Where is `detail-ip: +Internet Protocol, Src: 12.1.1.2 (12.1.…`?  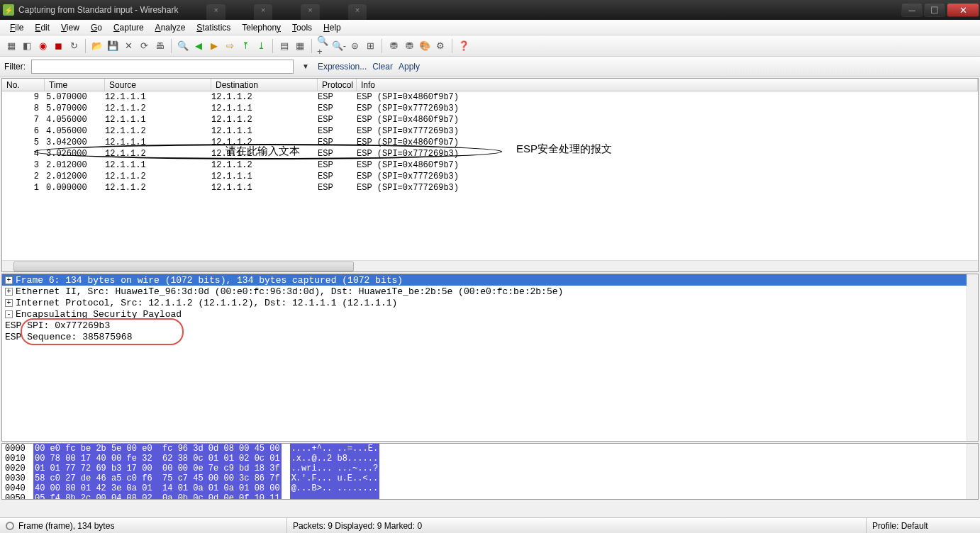 detail-ip: +Internet Protocol, Src: 12.1.1.2 (12.1.… is located at coordinates (490, 303).